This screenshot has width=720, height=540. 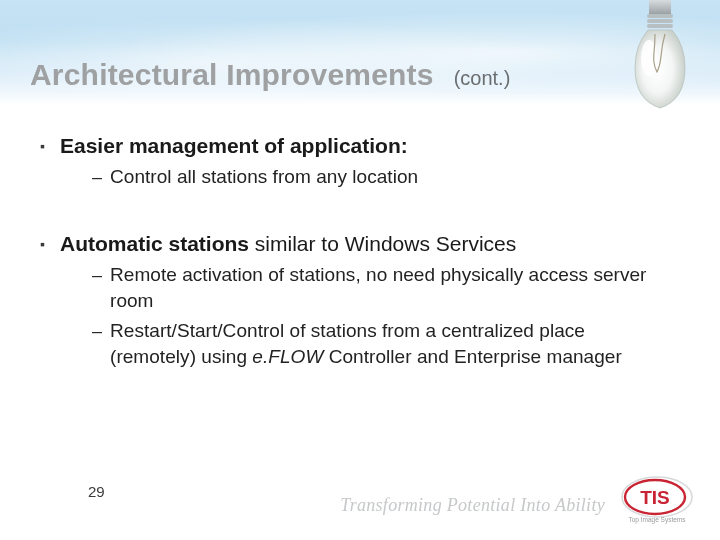 I want to click on bullet-level1: ▪ Easier management of application:, so click(x=350, y=146).